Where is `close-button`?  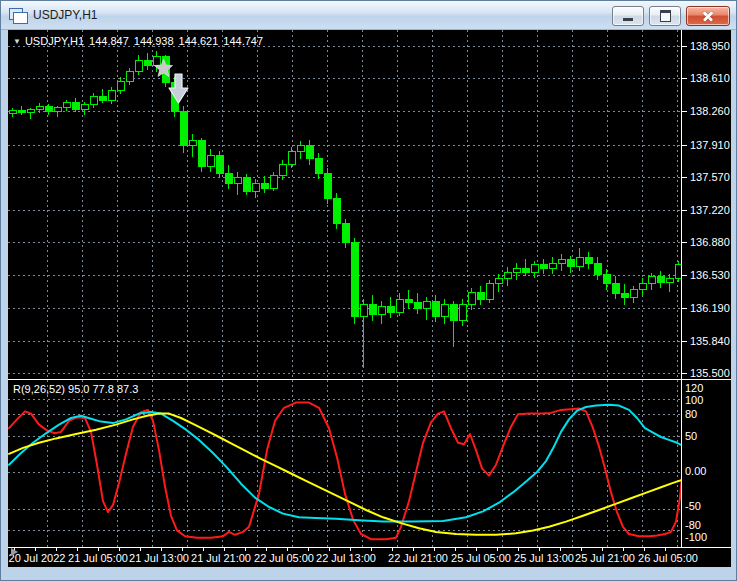 close-button is located at coordinates (708, 16).